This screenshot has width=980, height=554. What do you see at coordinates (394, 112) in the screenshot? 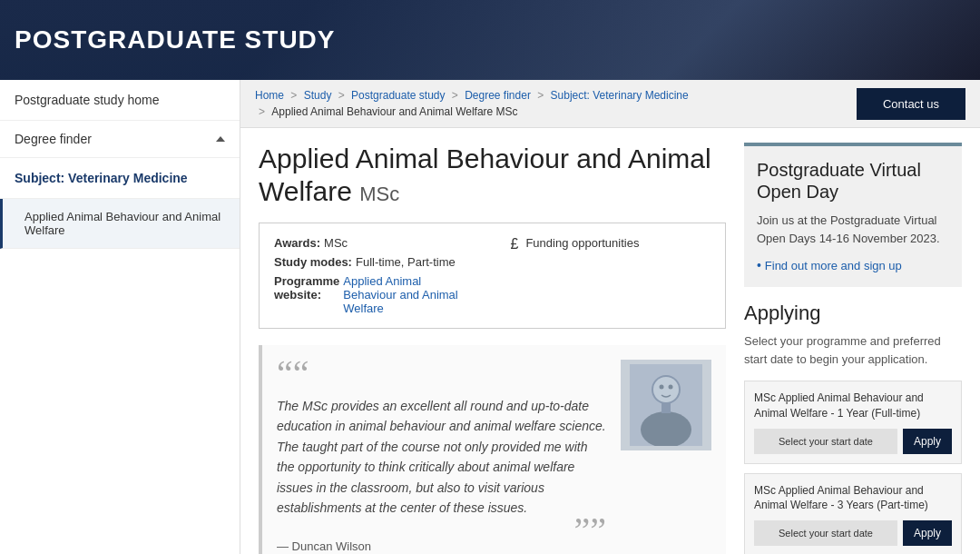
I see `breadcrumb-current: Applied Animal Behaviour and Animal Welf…` at bounding box center [394, 112].